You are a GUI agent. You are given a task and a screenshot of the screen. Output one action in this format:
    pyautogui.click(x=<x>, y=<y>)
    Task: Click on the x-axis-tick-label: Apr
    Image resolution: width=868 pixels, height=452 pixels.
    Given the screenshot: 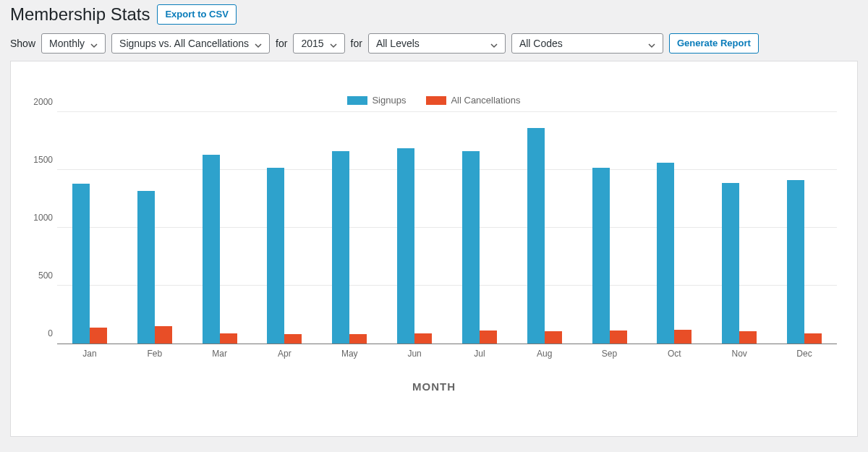 What is the action you would take?
    pyautogui.click(x=284, y=351)
    